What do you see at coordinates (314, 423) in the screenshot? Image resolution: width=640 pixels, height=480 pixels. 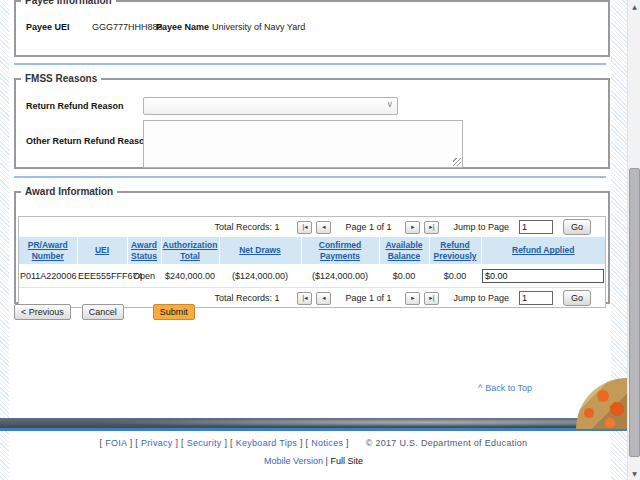 I see `footer-band` at bounding box center [314, 423].